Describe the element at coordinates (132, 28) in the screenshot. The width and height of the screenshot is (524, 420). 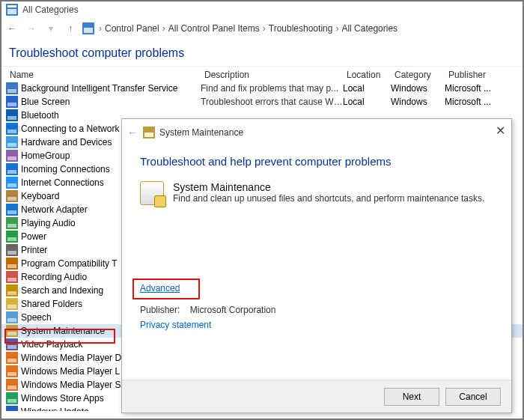
I see `breadcrumb-item: Control Panel` at that location.